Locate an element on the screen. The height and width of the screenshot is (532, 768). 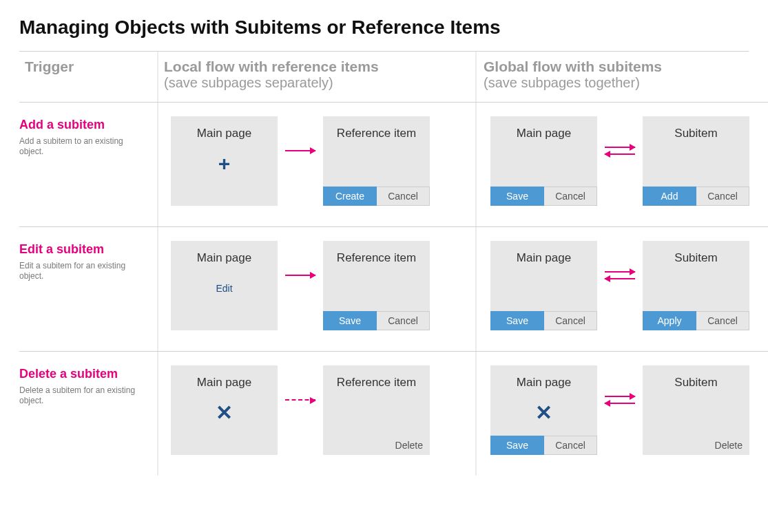
local-add-refitem-card: Reference item Create Cancel is located at coordinates (376, 161).